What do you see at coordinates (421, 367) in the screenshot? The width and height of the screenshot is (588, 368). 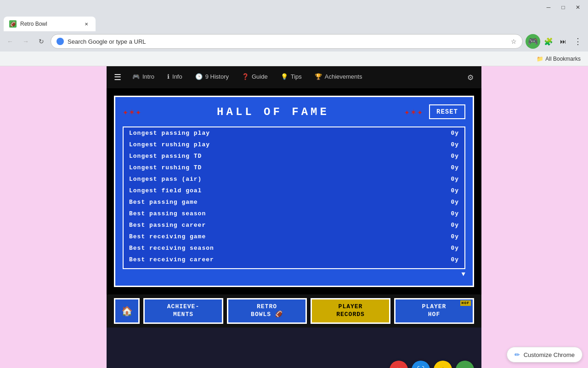 I see `expand-fab-icon: ⛶` at bounding box center [421, 367].